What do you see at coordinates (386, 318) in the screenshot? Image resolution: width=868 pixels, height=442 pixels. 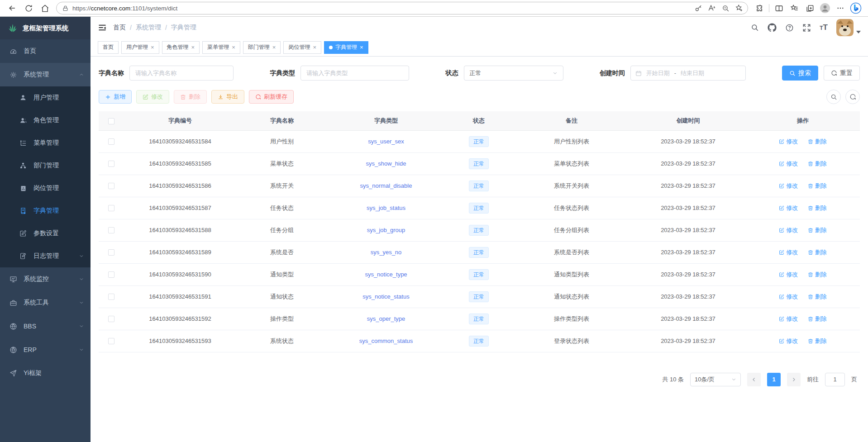 I see `dict-type-link: sys_oper_type` at bounding box center [386, 318].